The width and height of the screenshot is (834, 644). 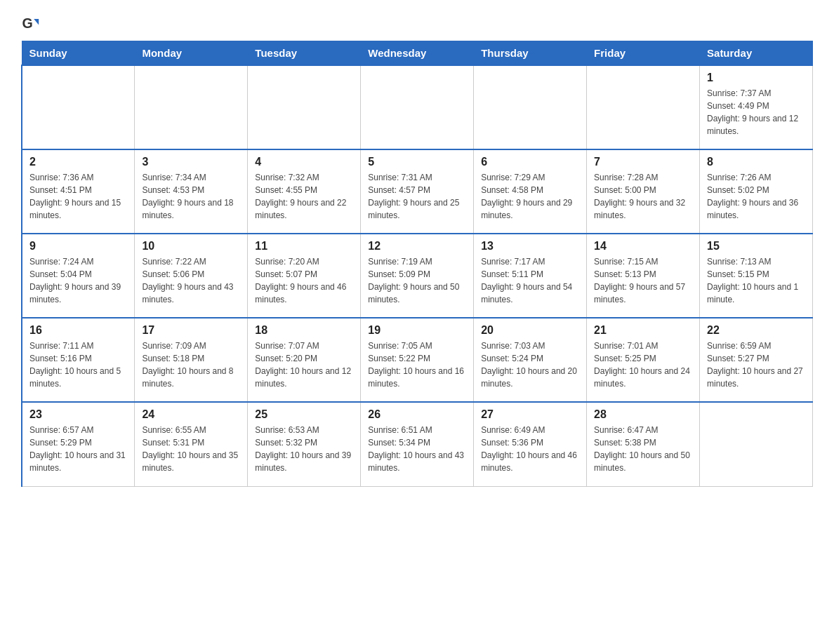 I want to click on day-number: 21, so click(x=643, y=330).